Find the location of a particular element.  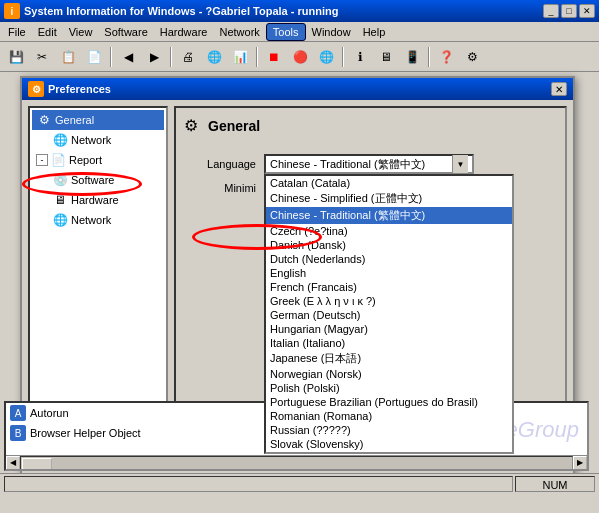

window-controls: _ □ ✕ is located at coordinates (569, 11).